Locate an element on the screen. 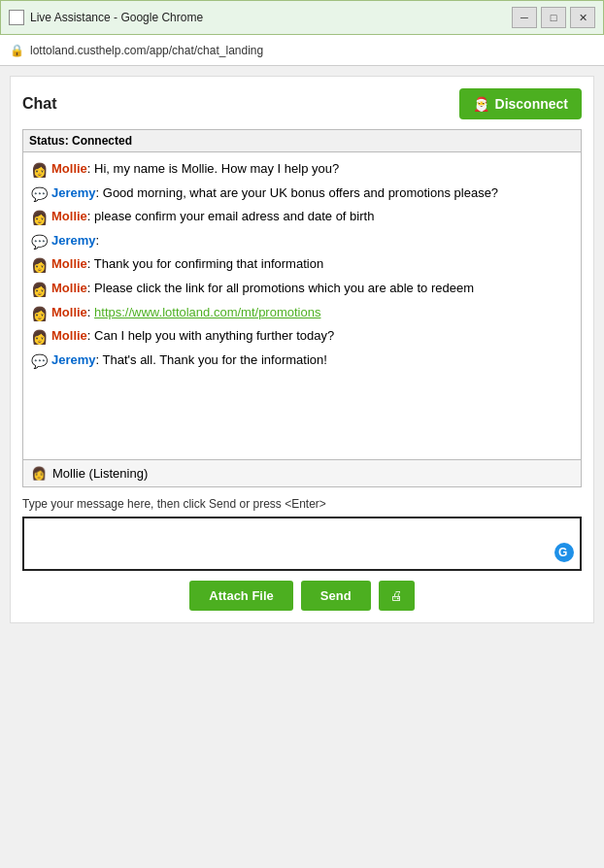 This screenshot has width=604, height=868. message-row: 💬 Jeremy: Good morning, what are your UK… is located at coordinates (302, 194).